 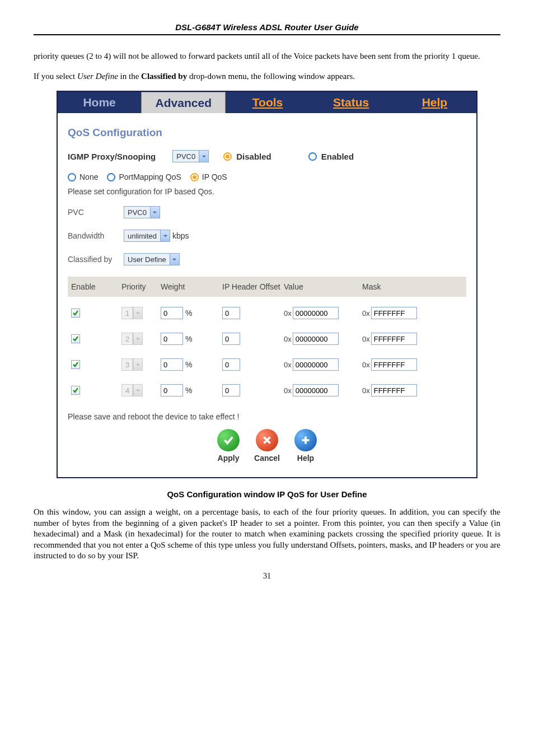 I want to click on figure-caption: QoS Configuration window IP QoS for User…, so click(x=267, y=494).